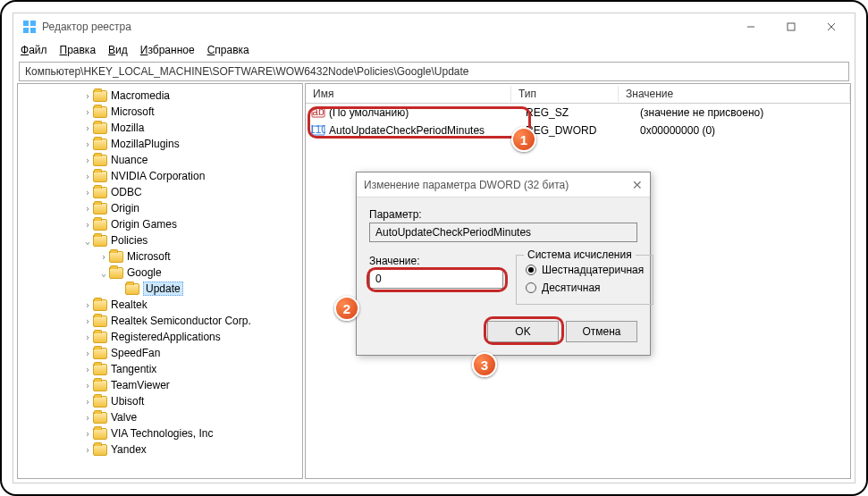 The height and width of the screenshot is (496, 868). I want to click on menu-view: Вид, so click(118, 50).